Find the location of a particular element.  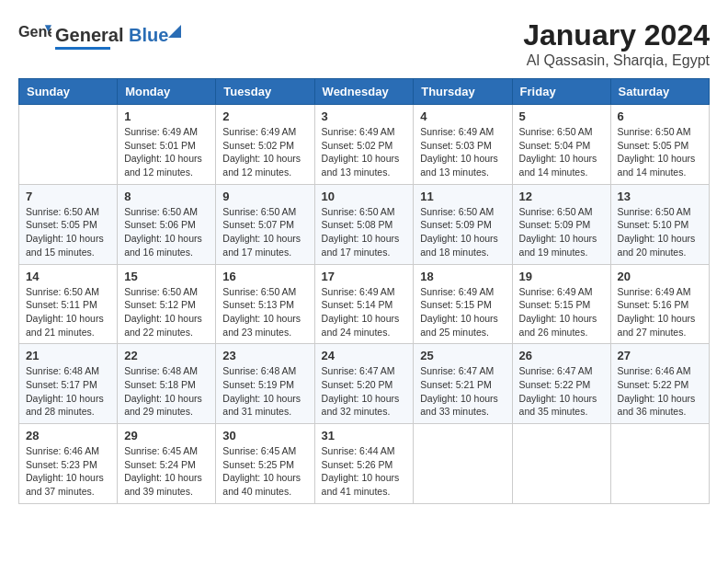

calendar-week-row: 28Sunrise: 6:46 AMSunset: 5:23 PMDayligh… is located at coordinates (364, 464).